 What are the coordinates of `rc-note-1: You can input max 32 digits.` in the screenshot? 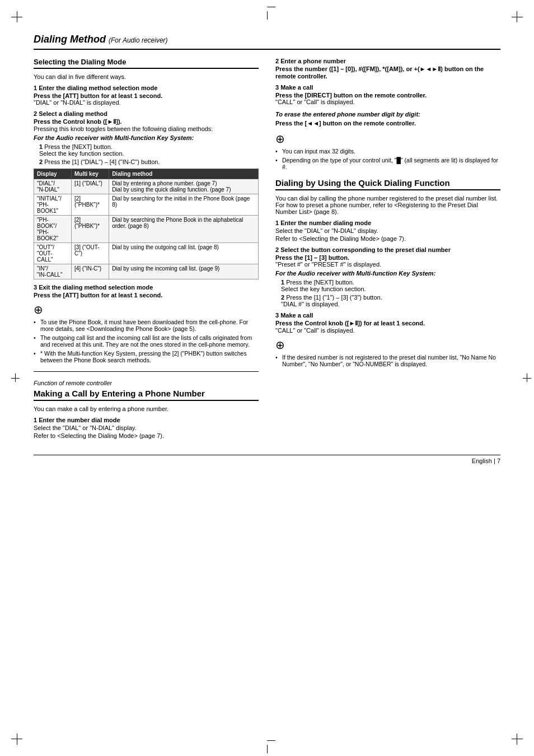 It's located at (388, 151).